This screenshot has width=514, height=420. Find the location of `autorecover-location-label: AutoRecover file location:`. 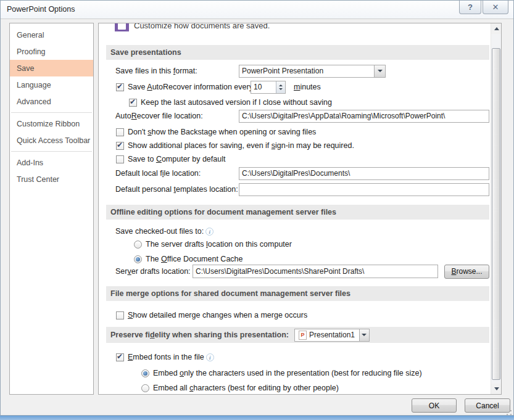

autorecover-location-label: AutoRecover file location: is located at coordinates (177, 116).